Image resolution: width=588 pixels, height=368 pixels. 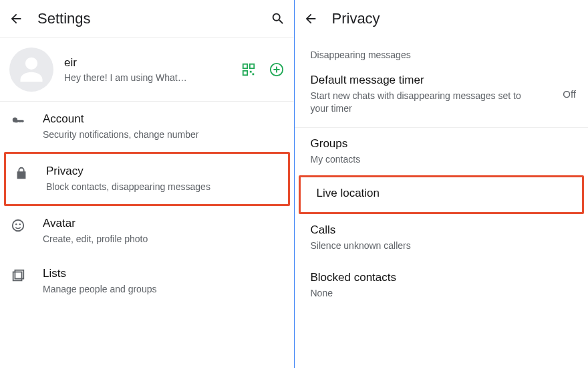 I want to click on key-icon, so click(x=18, y=120).